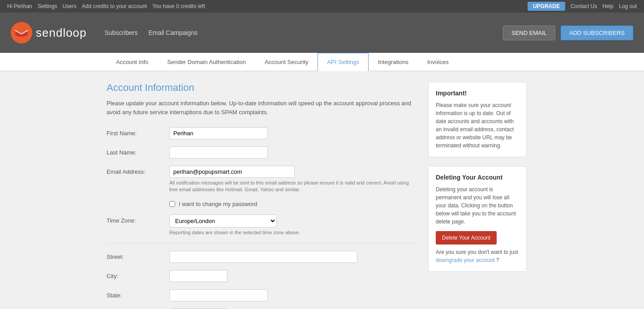 This screenshot has height=309, width=644. Describe the element at coordinates (138, 275) in the screenshot. I see `city-label: City:` at that location.